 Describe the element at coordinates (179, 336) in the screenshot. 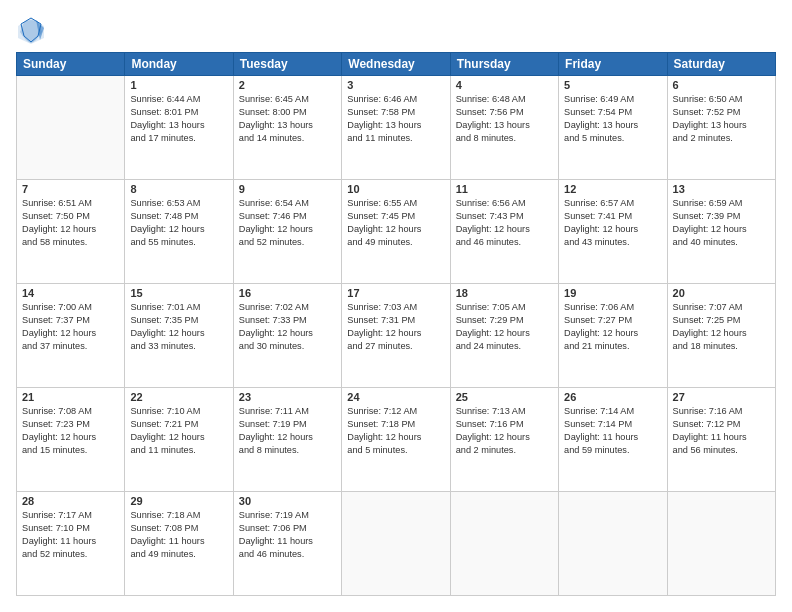

I see `calendar-cell: 15Sunrise: 7:01 AM Sunset: 7:35 PM Dayli…` at that location.